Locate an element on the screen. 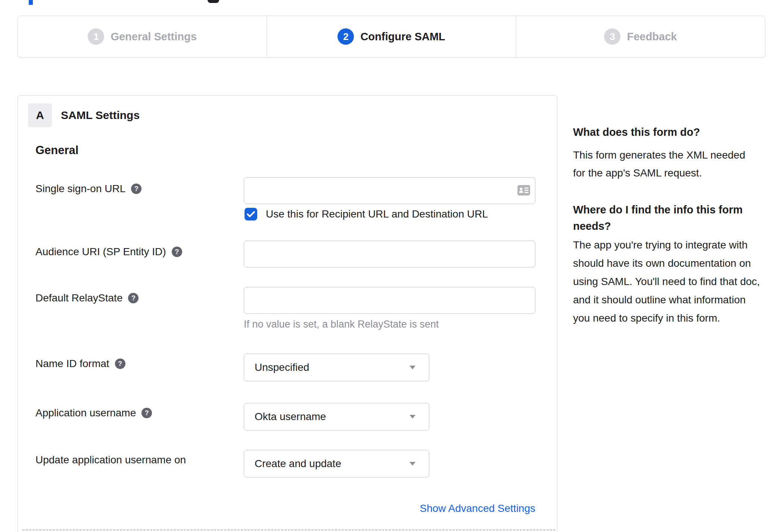  section-a-badge: A is located at coordinates (40, 115).